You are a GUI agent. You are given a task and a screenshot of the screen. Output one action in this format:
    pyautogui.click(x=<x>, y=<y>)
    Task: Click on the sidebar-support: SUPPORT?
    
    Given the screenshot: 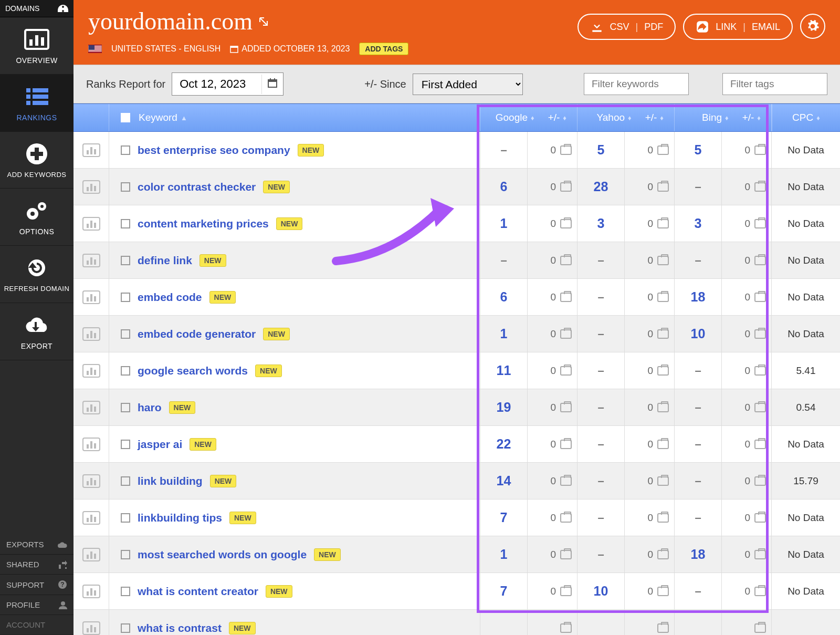 What is the action you would take?
    pyautogui.click(x=37, y=585)
    